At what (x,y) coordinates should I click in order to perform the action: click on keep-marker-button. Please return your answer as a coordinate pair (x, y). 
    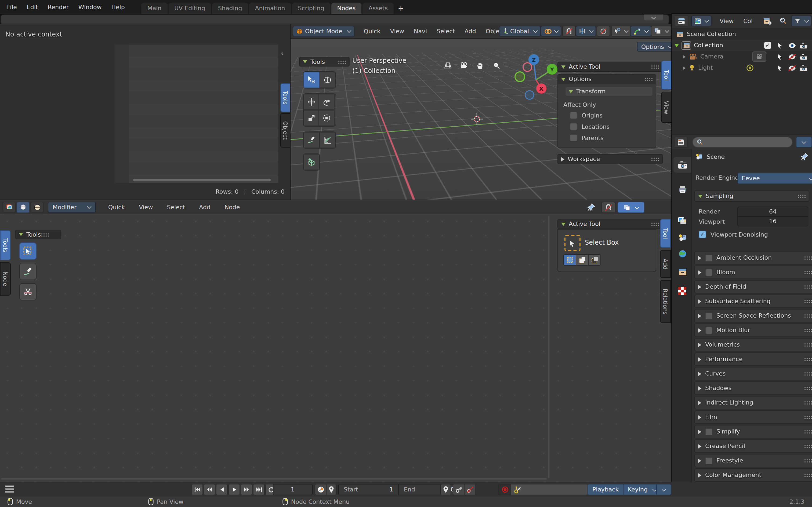
    Looking at the image, I should click on (332, 490).